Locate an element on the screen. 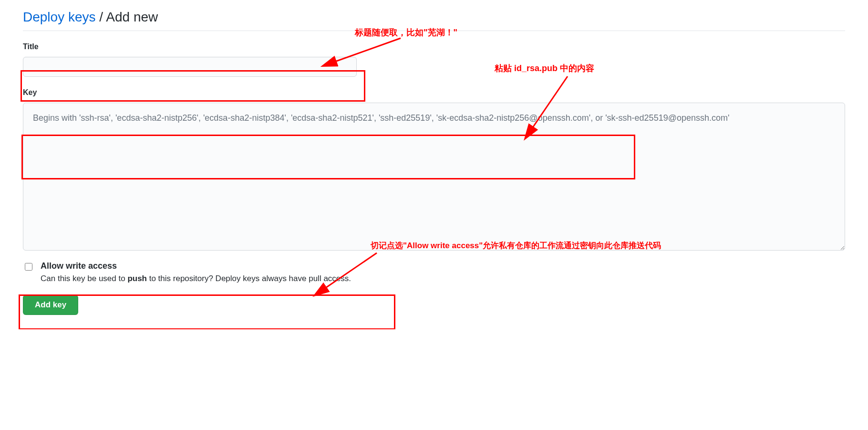  allow-write-checkbox is located at coordinates (29, 267).